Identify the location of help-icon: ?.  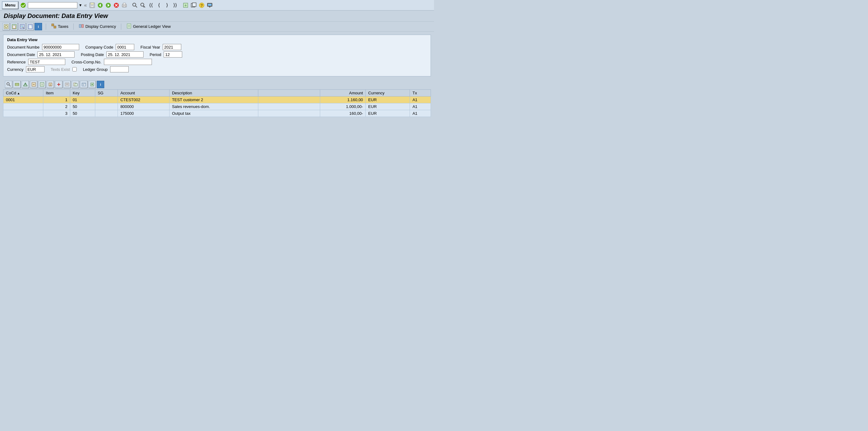
(202, 5).